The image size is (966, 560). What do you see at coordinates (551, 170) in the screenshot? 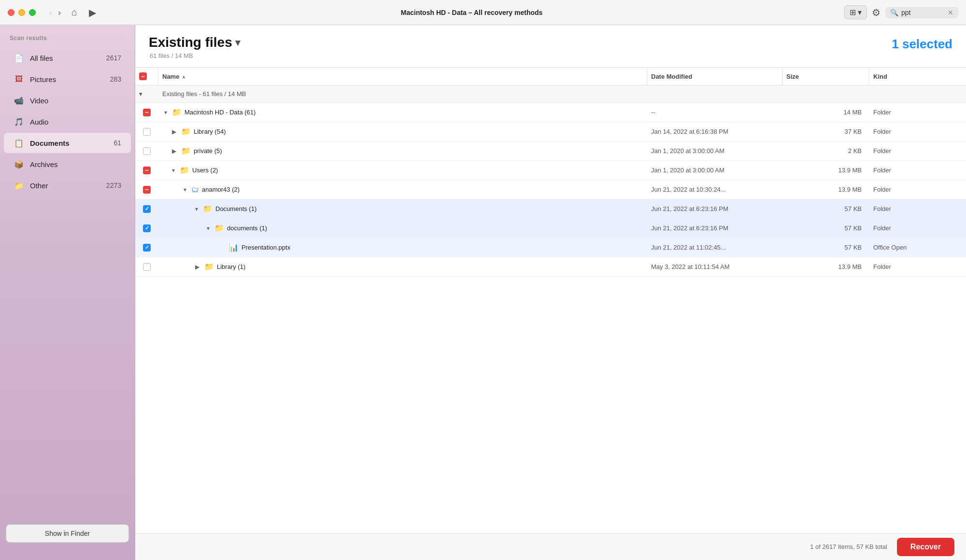
I see `table-row: ▾ 📁 Users (2) Jan 1, 2020 at 3:00:00 AM …` at bounding box center [551, 170].